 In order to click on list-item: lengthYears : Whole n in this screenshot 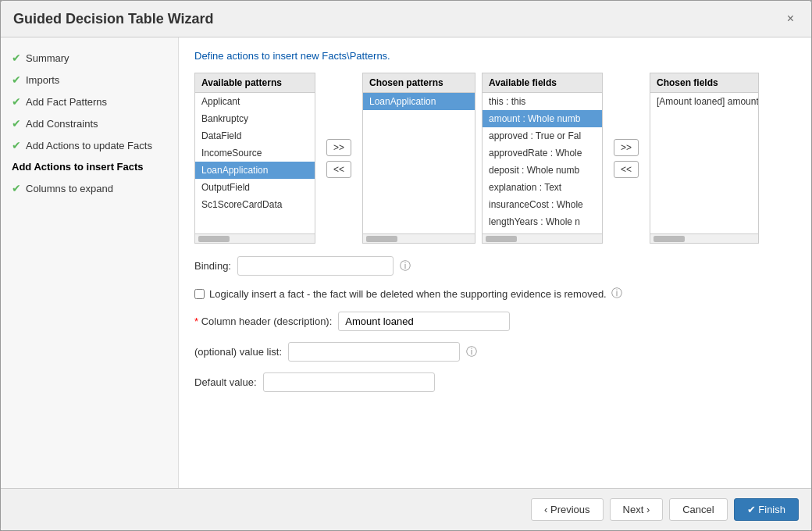, I will do `click(542, 222)`.